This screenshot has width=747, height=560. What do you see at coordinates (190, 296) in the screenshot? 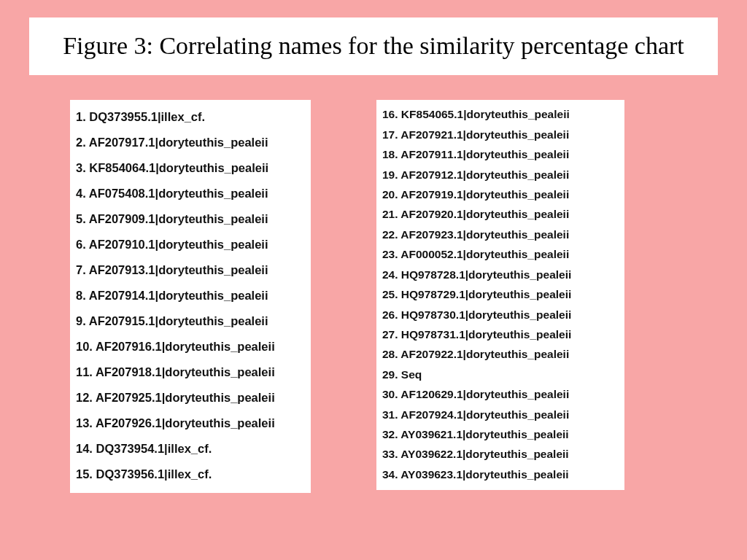
I see `list-item: 8. AF207914.1|doryteuthis_pealeii` at bounding box center [190, 296].